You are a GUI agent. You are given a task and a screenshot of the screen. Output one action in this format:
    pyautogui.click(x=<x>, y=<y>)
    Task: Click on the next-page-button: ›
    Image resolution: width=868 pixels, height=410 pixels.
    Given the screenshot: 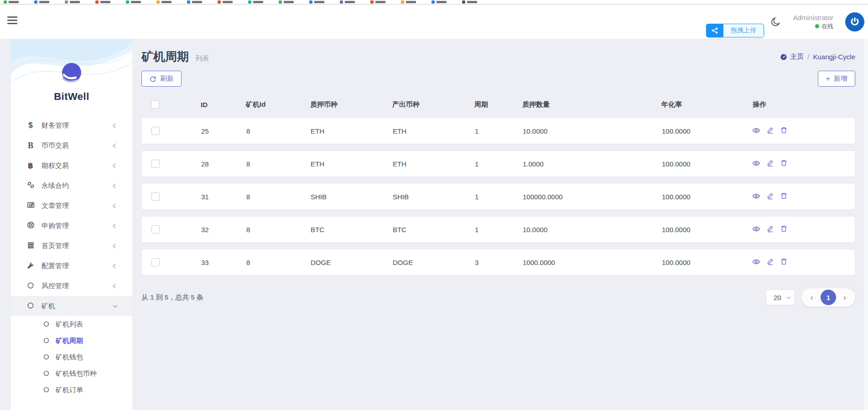 What is the action you would take?
    pyautogui.click(x=845, y=297)
    